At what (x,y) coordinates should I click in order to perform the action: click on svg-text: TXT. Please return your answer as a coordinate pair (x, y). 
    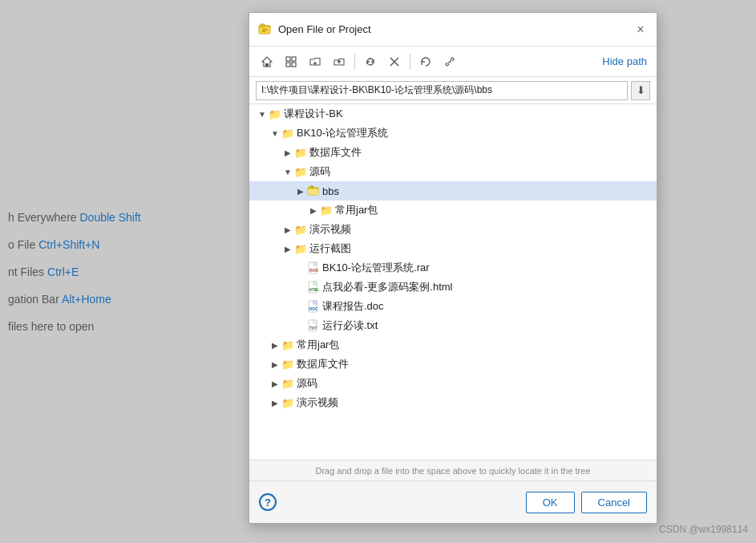
    Looking at the image, I should click on (313, 328).